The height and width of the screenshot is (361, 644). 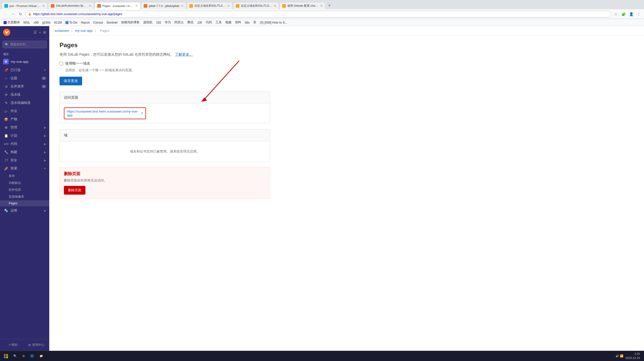 What do you see at coordinates (13, 345) in the screenshot?
I see `help-button: ? 帮助` at bounding box center [13, 345].